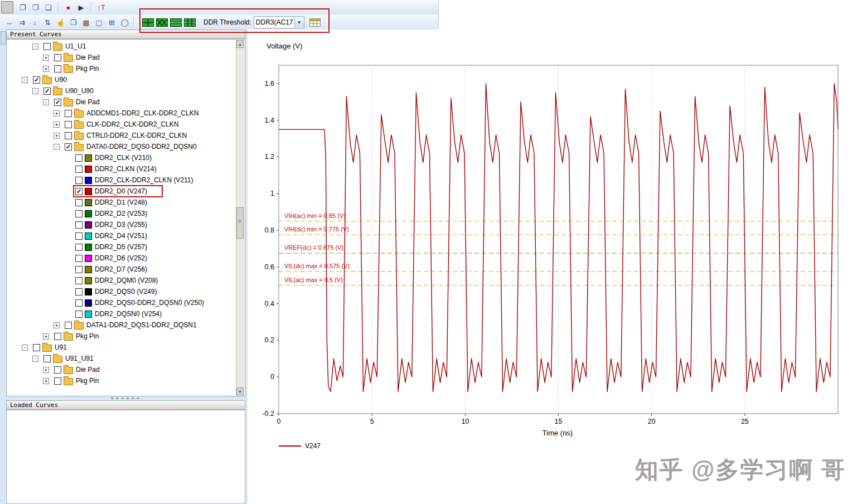 This screenshot has width=867, height=504. I want to click on scrollbar-thumb, so click(240, 223).